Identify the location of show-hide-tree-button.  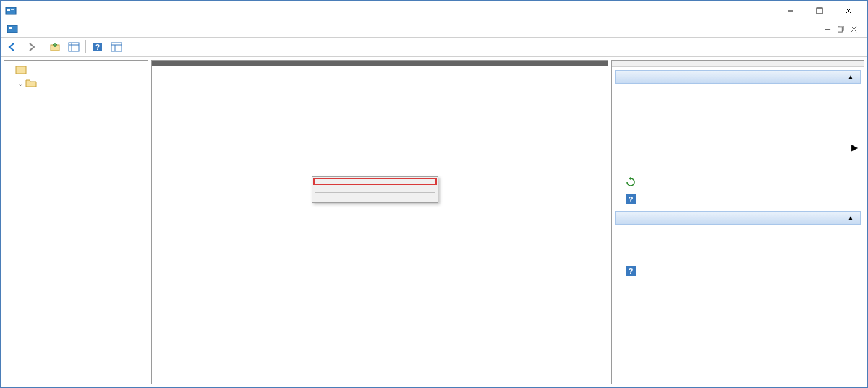
(74, 47).